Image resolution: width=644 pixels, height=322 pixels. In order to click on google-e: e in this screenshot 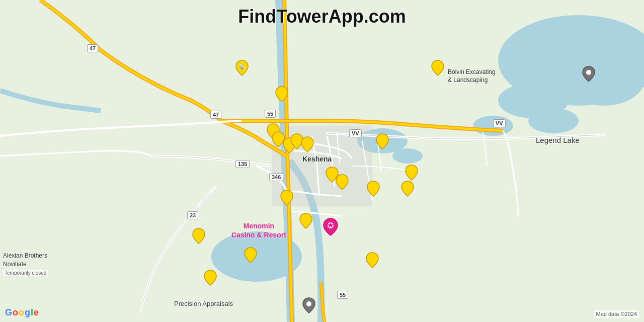, I will do `click(36, 313)`.